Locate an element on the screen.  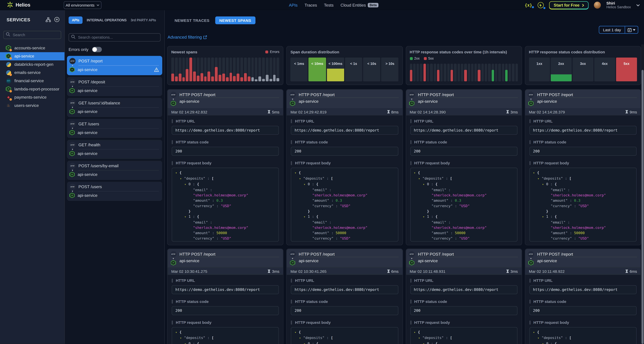
sidebar-item-lambda-report-processor: JSlambda-report-processor is located at coordinates (32, 89).